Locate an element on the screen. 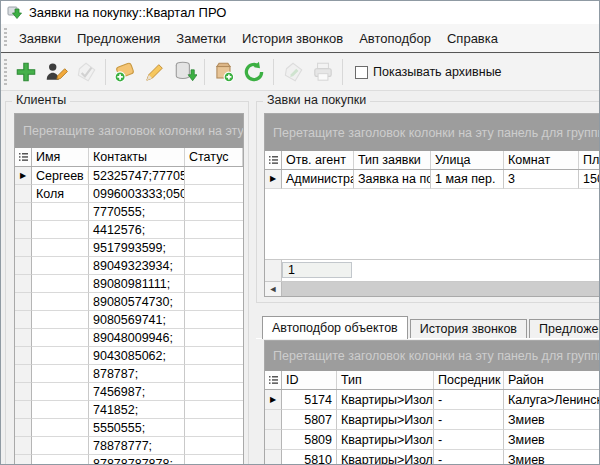 Image resolution: width=600 pixels, height=465 pixels. show-archived-checkbox: Показывать архивные is located at coordinates (428, 72).